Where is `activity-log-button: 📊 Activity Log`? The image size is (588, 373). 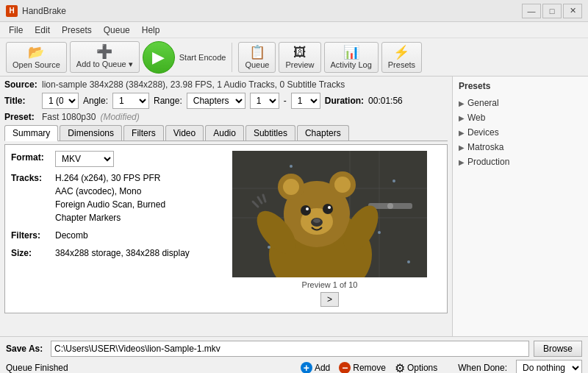
activity-log-button: 📊 Activity Log is located at coordinates (351, 57).